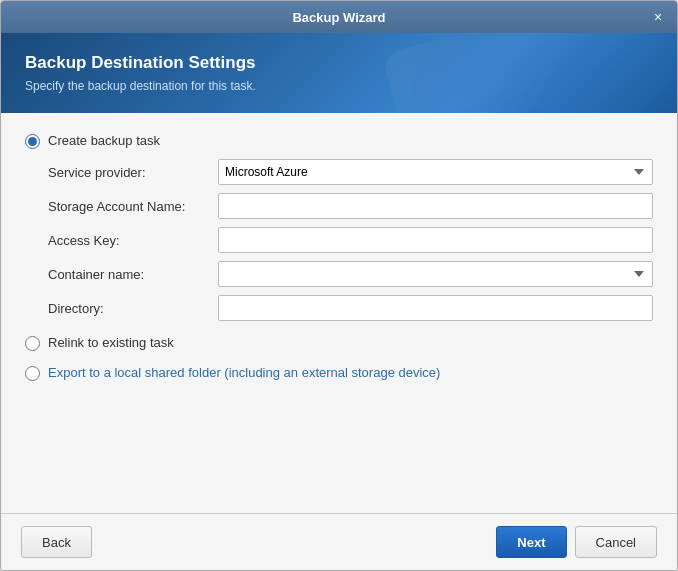 The image size is (678, 571). I want to click on cancel-button: Cancel, so click(616, 542).